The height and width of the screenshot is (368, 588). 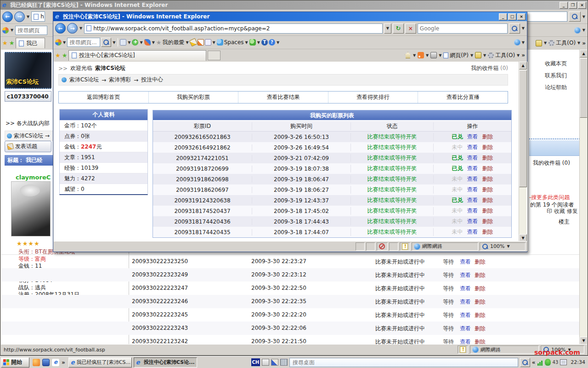 I want to click on lottery-nav-item: 我购买的彩票, so click(x=193, y=98).